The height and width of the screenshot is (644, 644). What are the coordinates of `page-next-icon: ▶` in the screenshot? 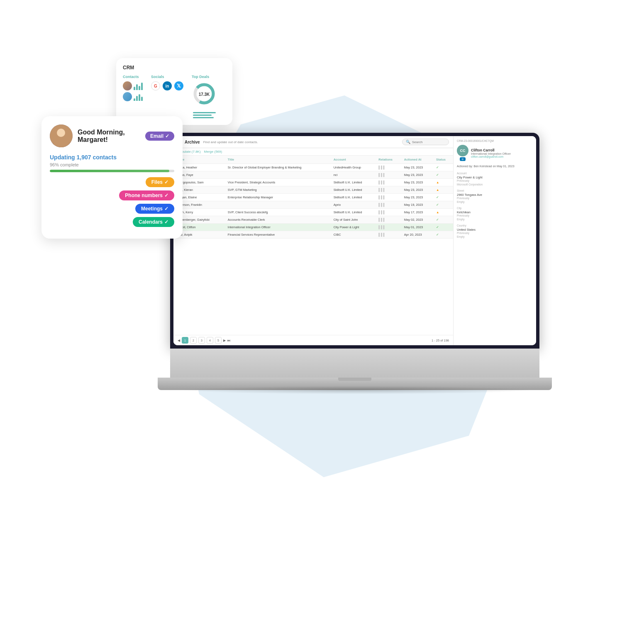 It's located at (224, 340).